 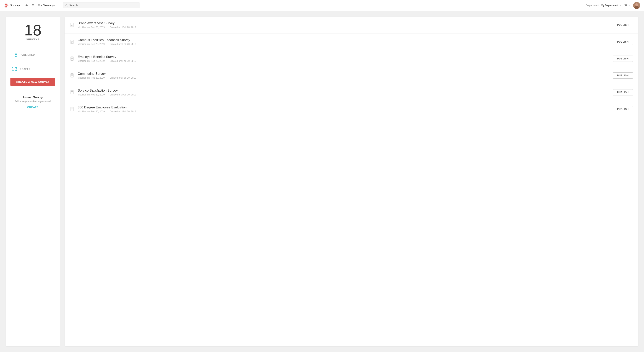 What do you see at coordinates (604, 5) in the screenshot?
I see `department-selector: Department: My Department` at bounding box center [604, 5].